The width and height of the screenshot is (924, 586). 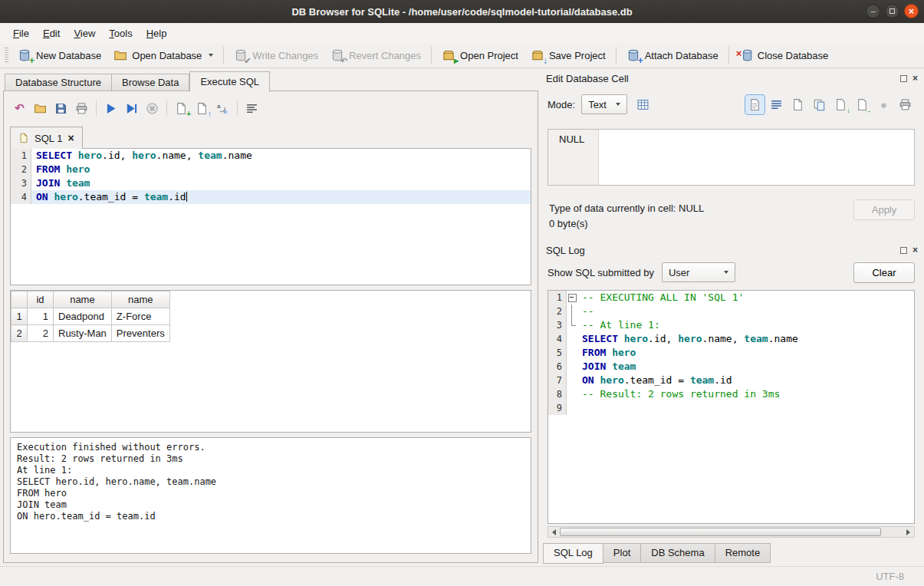 What do you see at coordinates (884, 273) in the screenshot?
I see `clear-log-button: Clear` at bounding box center [884, 273].